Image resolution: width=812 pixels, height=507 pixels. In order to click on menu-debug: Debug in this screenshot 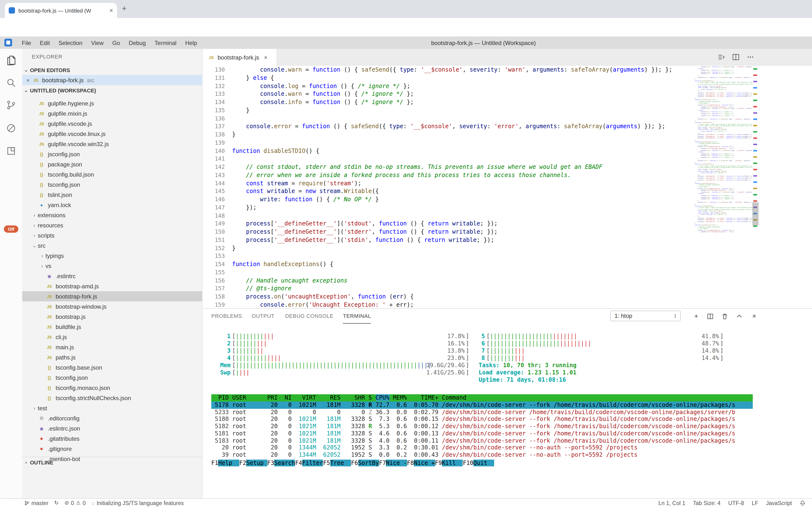, I will do `click(137, 43)`.